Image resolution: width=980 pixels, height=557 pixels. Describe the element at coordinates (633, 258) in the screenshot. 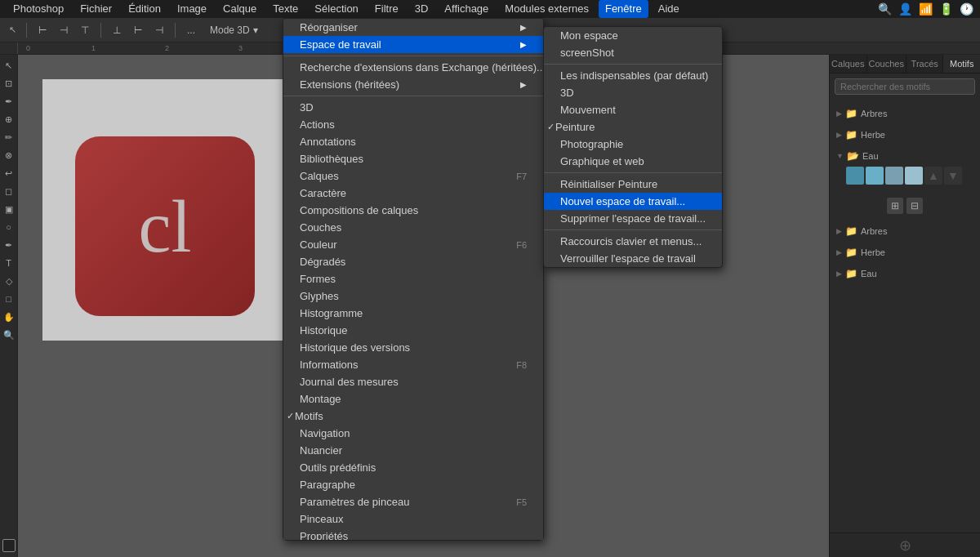

I see `menu-verrouiller: Verrouiller l'espace de travail` at that location.